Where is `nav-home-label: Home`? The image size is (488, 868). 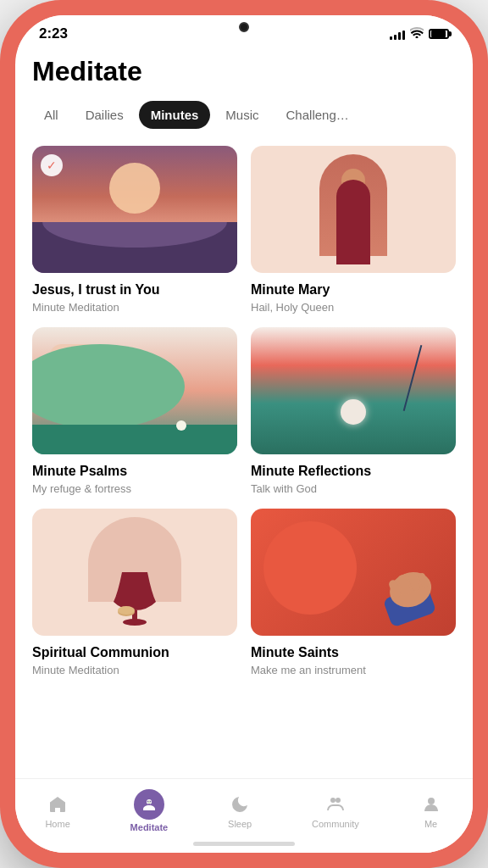
nav-home-label: Home is located at coordinates (58, 824).